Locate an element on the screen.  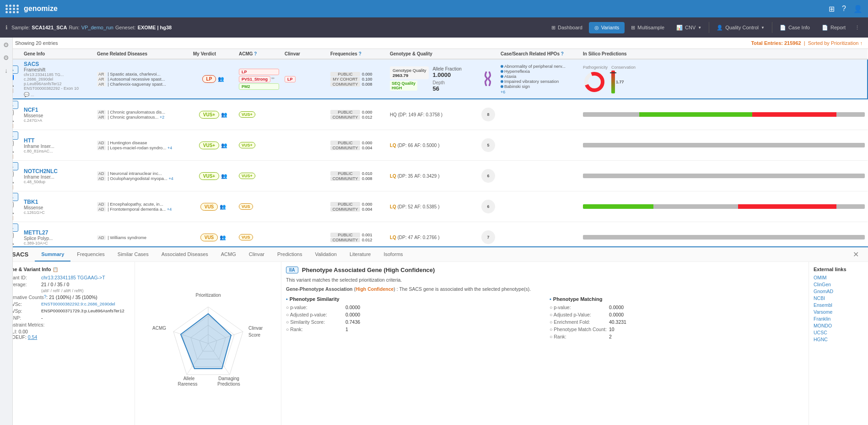
seq-quality-badge: SEQ QualityHIGH is located at coordinates (404, 86).